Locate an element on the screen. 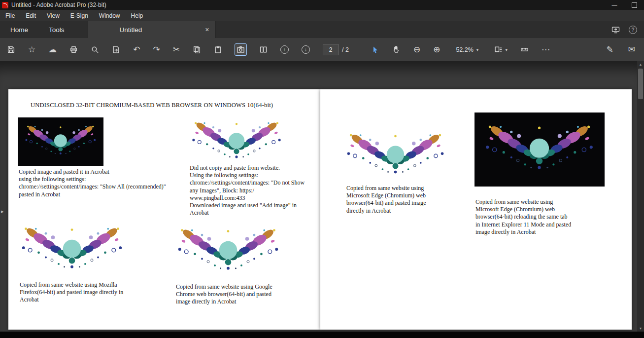 Image resolution: width=644 pixels, height=338 pixels. previous-page-icon: ↑ is located at coordinates (285, 49).